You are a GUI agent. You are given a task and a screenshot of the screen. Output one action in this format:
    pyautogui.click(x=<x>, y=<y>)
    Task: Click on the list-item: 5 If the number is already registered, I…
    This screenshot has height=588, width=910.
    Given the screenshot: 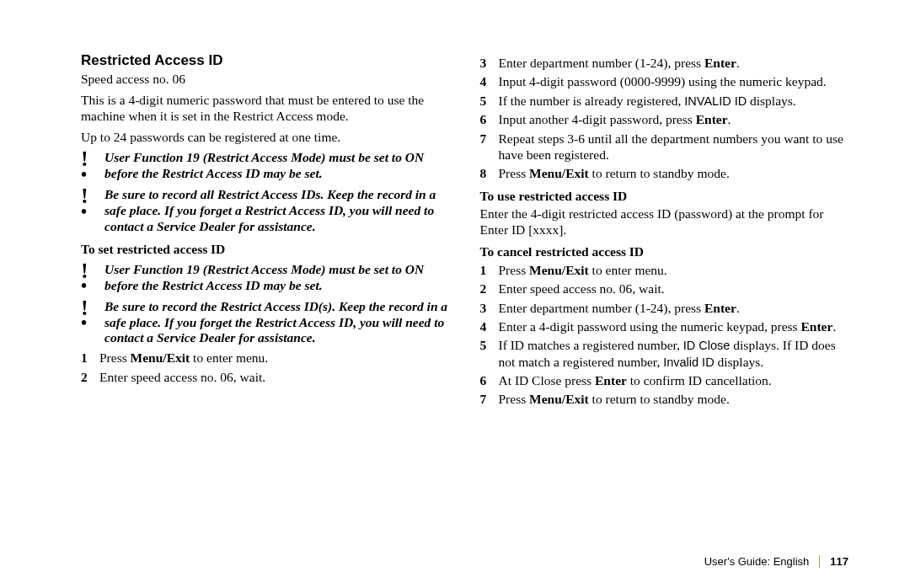 What is the action you would take?
    pyautogui.click(x=665, y=101)
    